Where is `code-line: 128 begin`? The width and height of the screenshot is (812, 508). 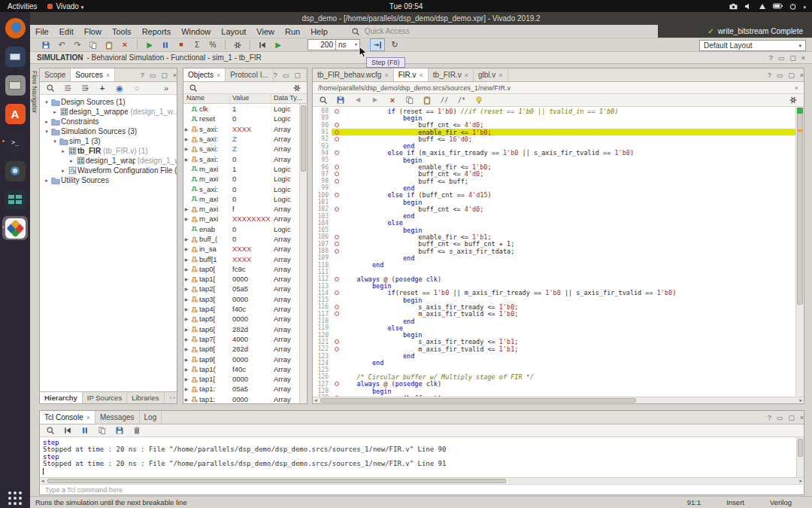 code-line: 128 begin is located at coordinates (554, 391).